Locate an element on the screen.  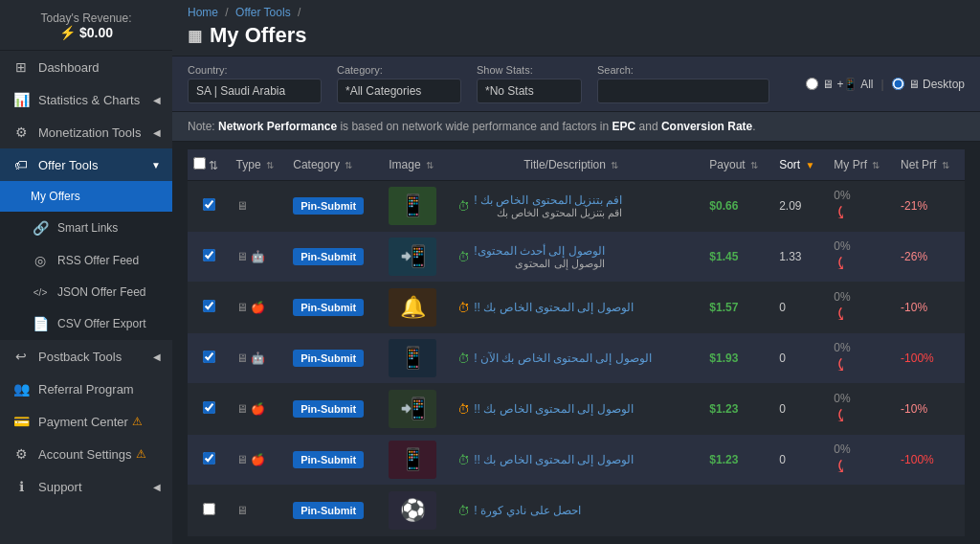
cell-net-prf: -21% is located at coordinates (930, 207).